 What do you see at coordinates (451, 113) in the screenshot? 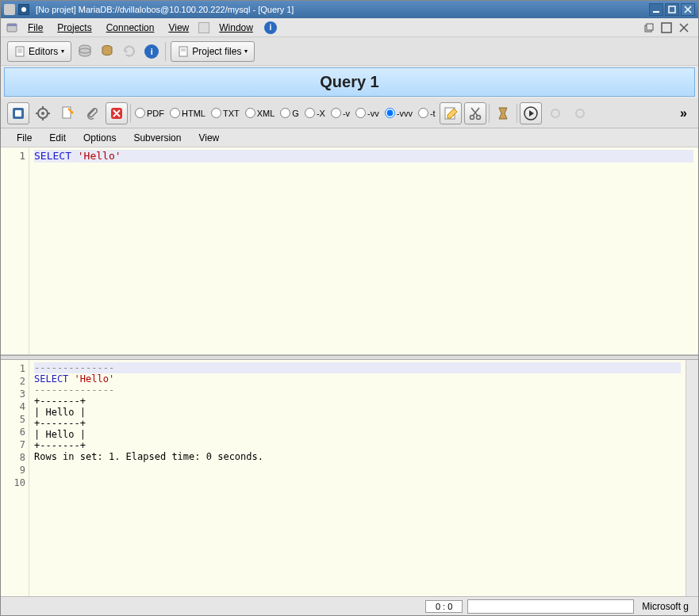
I see `edit-button` at bounding box center [451, 113].